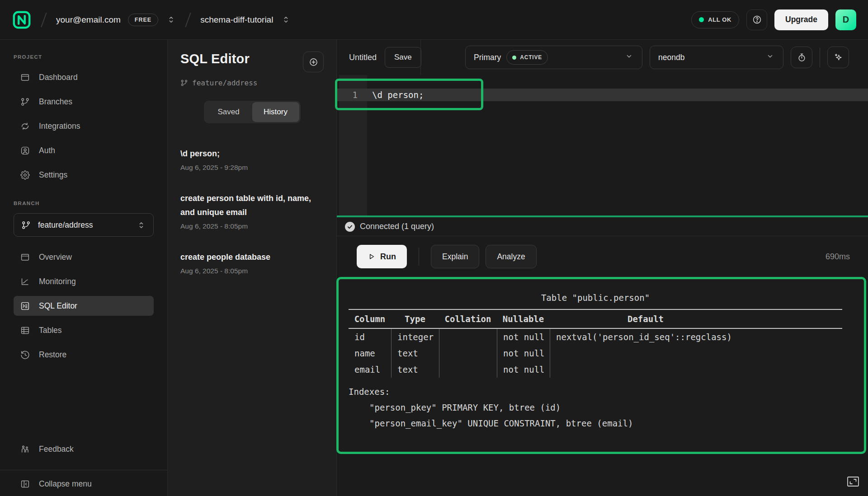  Describe the element at coordinates (276, 112) in the screenshot. I see `tab-history: History` at that location.